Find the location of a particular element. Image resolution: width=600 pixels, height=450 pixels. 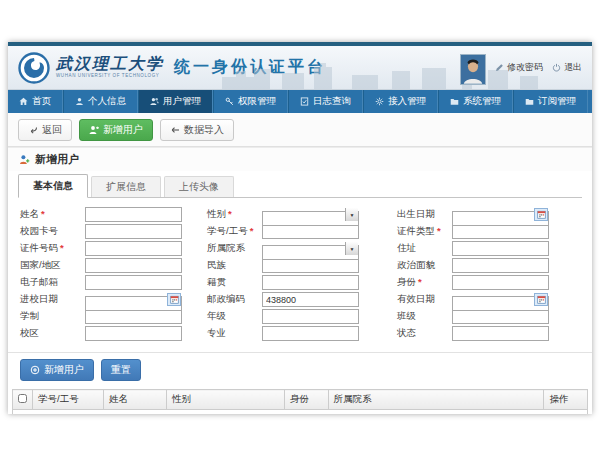

field-grade-input is located at coordinates (310, 316).